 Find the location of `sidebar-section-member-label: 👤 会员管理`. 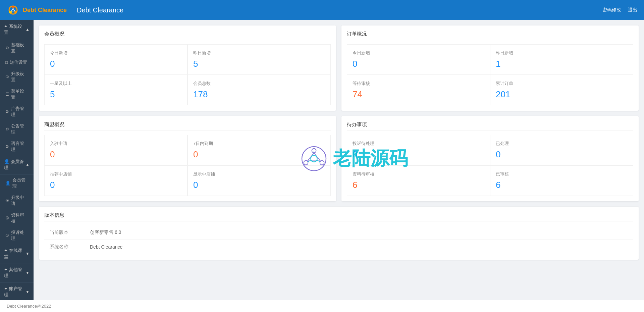

sidebar-section-member-label: 👤 会员管理 is located at coordinates (15, 165).